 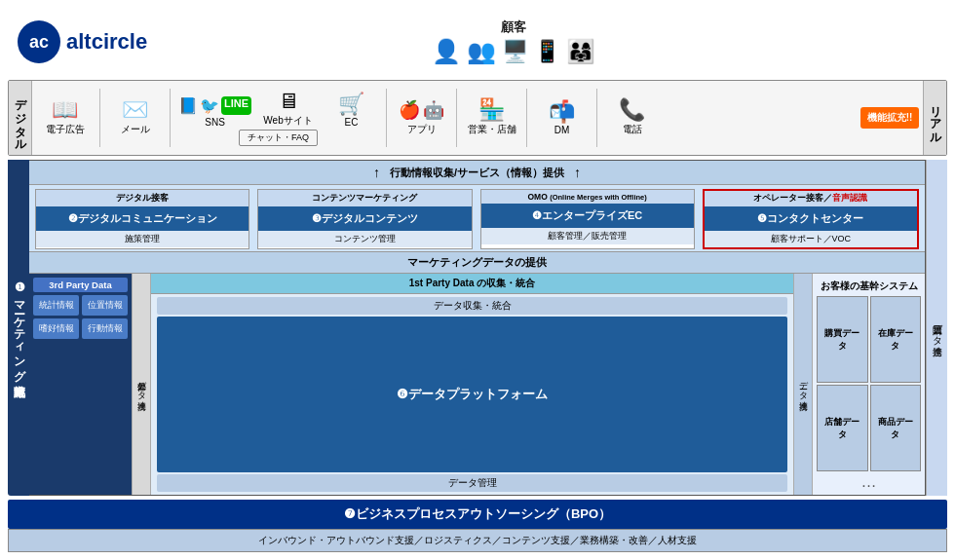 What do you see at coordinates (351, 111) in the screenshot?
I see `channel-ec: 🛒 EC` at bounding box center [351, 111].